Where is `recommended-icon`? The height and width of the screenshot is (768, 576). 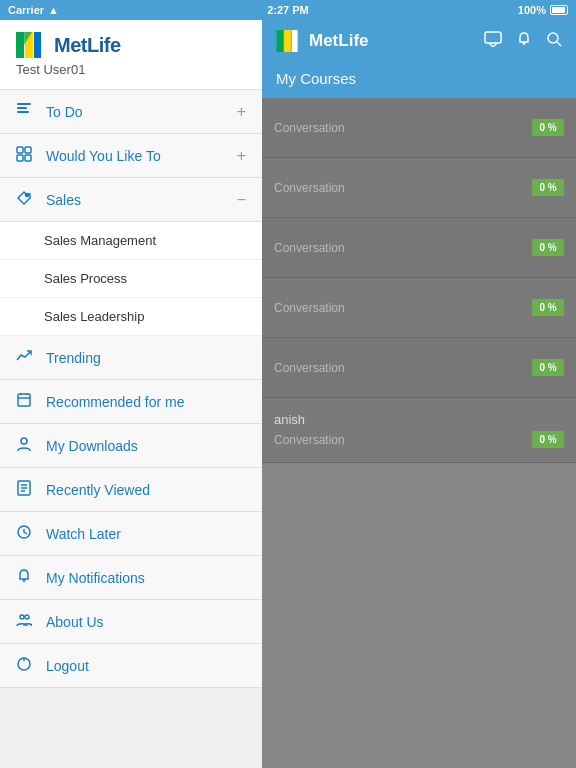 recommended-icon is located at coordinates (26, 402).